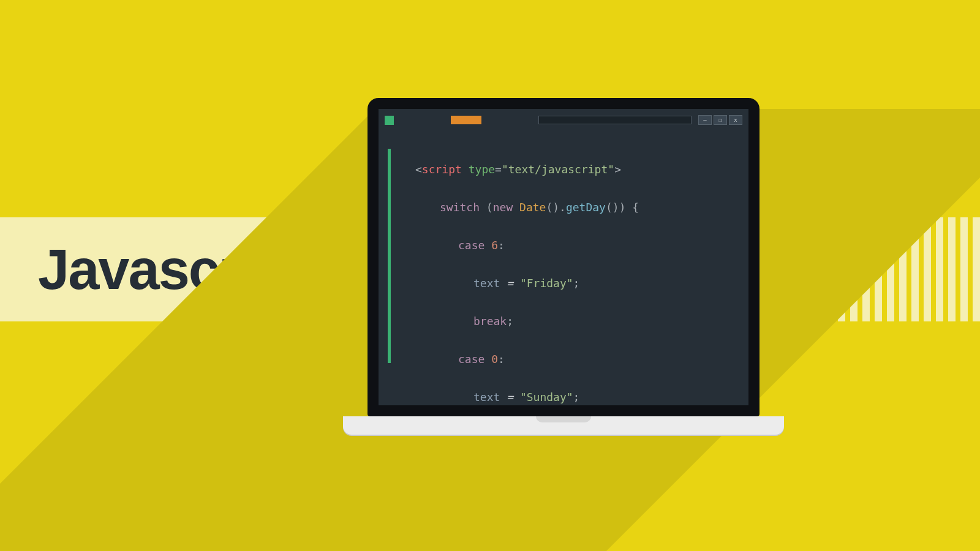 This screenshot has height=551, width=980. I want to click on code-token: <, so click(419, 169).